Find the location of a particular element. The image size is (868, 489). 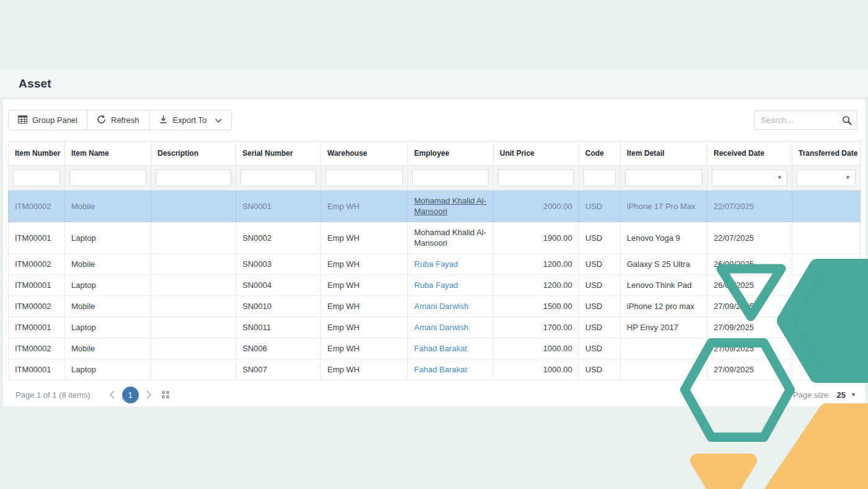

page-size-value: 25 is located at coordinates (841, 395).